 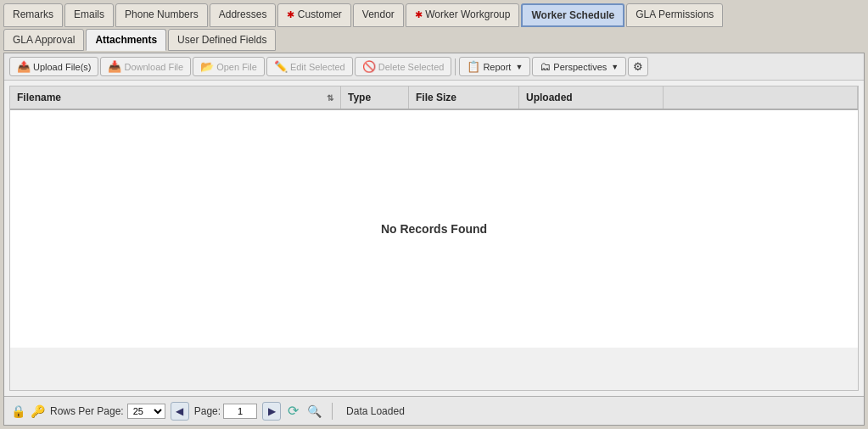 I want to click on report-button: 📋 Report ▼, so click(x=495, y=66).